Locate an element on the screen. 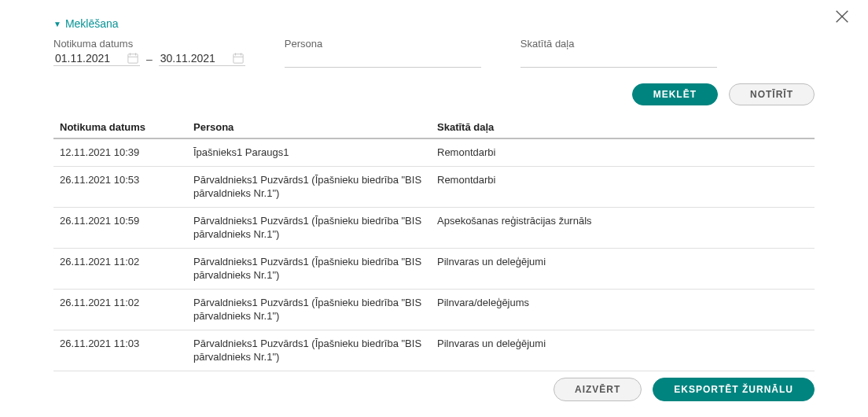 Image resolution: width=868 pixels, height=417 pixels. cell-person: Īpašnieks1 Paraugs1 is located at coordinates (309, 153).